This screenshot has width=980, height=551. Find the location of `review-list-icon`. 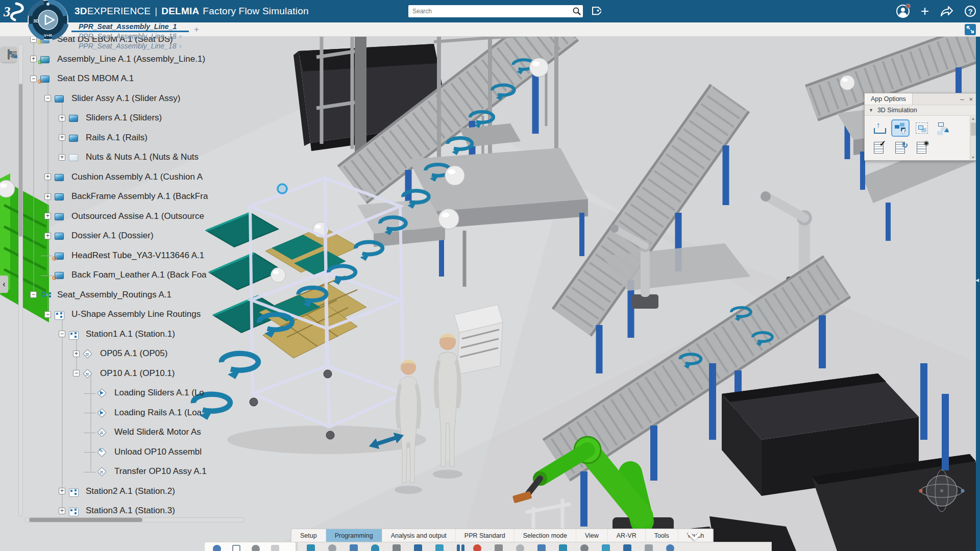

review-list-icon is located at coordinates (922, 147).